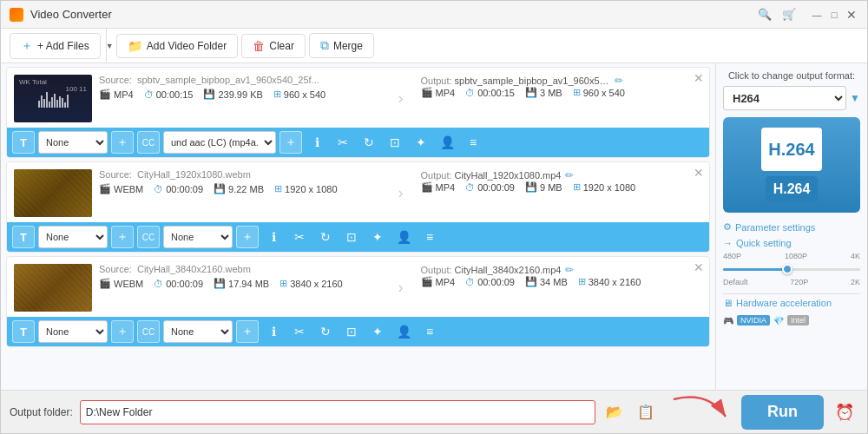 The height and width of the screenshot is (434, 868). I want to click on subtitle-icon-3: ≡, so click(430, 332).